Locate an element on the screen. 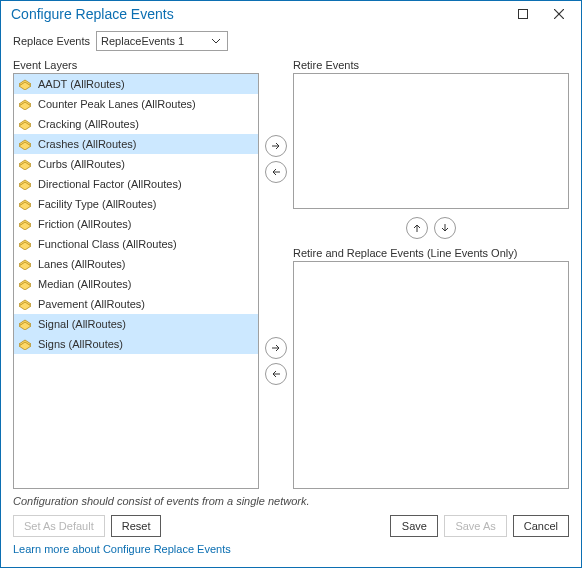 The height and width of the screenshot is (568, 582). event-layer-item: Lanes (AllRoutes) is located at coordinates (136, 264).